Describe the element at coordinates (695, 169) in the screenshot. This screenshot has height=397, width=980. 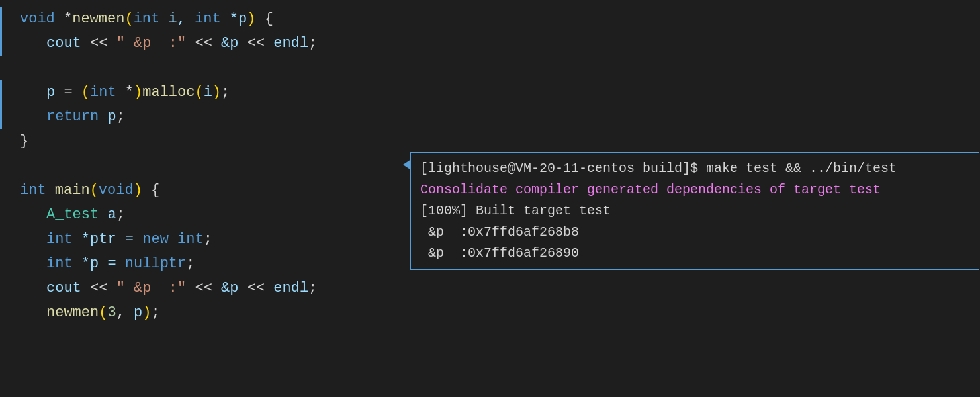
I see `terminal-line-1: [lighthouse@VM-20-11-centos build]$ make…` at that location.